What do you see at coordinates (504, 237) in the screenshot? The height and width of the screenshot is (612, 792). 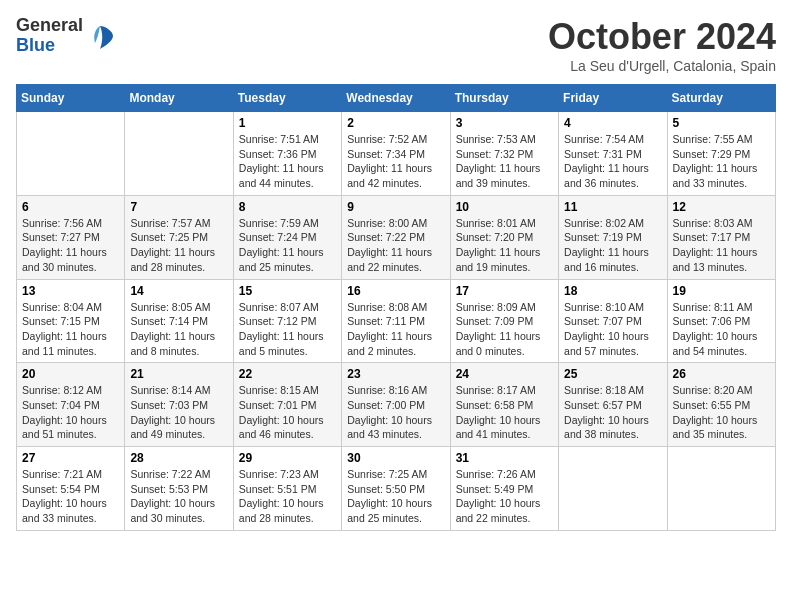 I see `day-cell: 10Sunrise: 8:01 AMSunset: 7:20 PMDayligh…` at bounding box center [504, 237].